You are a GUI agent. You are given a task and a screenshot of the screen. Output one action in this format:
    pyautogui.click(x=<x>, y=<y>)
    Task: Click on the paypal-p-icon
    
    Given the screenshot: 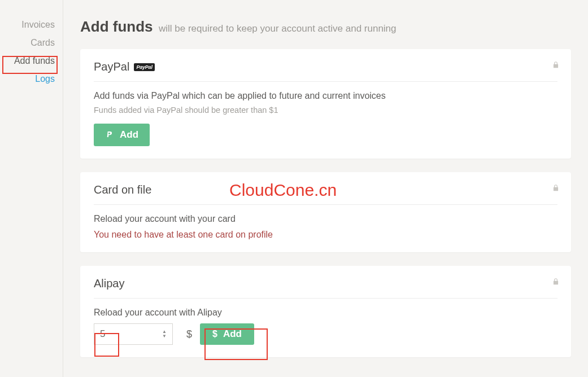 What is the action you would take?
    pyautogui.click(x=110, y=135)
    